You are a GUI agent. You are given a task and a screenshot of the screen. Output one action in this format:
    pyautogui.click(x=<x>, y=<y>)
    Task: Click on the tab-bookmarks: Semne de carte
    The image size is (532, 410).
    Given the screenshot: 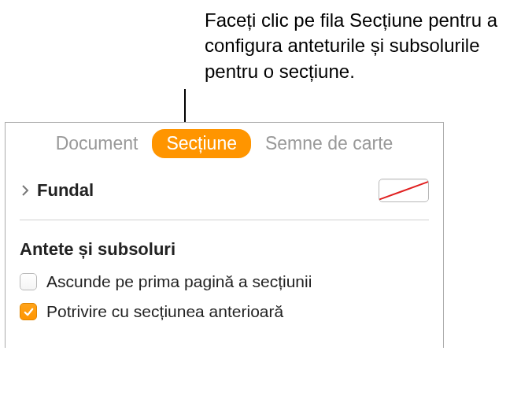 What is the action you would take?
    pyautogui.click(x=329, y=143)
    